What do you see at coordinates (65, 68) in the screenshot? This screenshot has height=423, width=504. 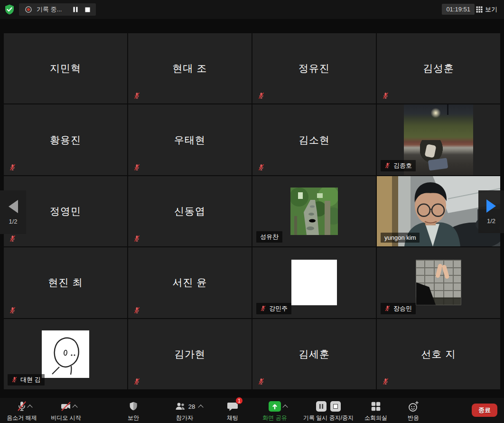 I see `participant-tile: 지민혁` at bounding box center [65, 68].